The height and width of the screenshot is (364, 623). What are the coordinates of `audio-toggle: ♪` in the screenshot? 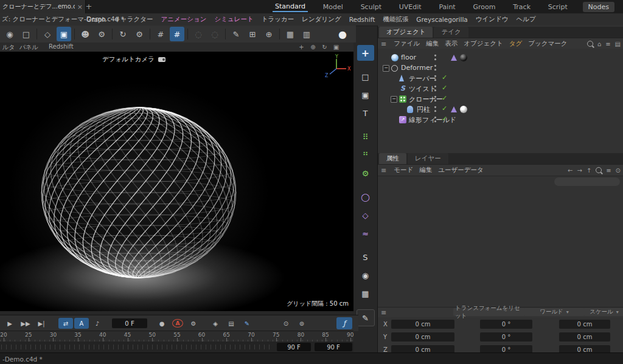 It's located at (97, 323).